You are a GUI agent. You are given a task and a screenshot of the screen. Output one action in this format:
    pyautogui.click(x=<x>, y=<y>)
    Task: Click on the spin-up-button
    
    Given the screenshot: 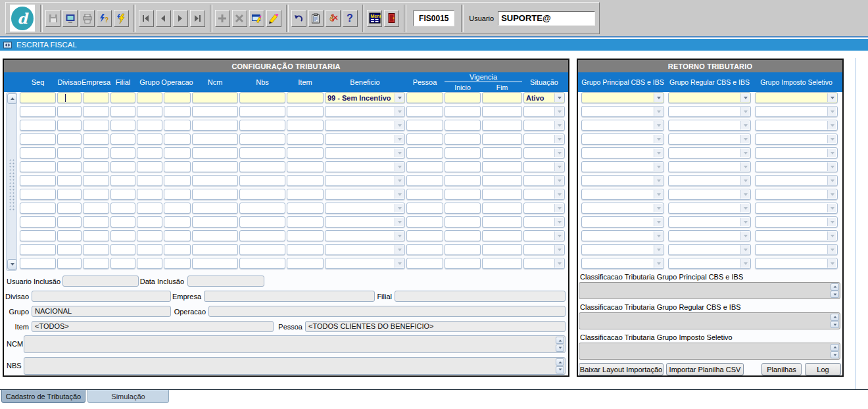 What is the action you would take?
    pyautogui.click(x=560, y=341)
    